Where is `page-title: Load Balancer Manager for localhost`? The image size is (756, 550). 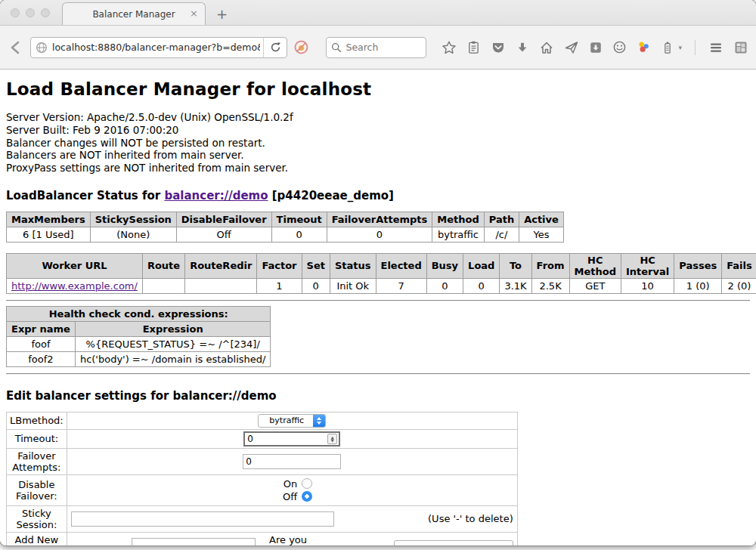 page-title: Load Balancer Manager for localhost is located at coordinates (378, 89).